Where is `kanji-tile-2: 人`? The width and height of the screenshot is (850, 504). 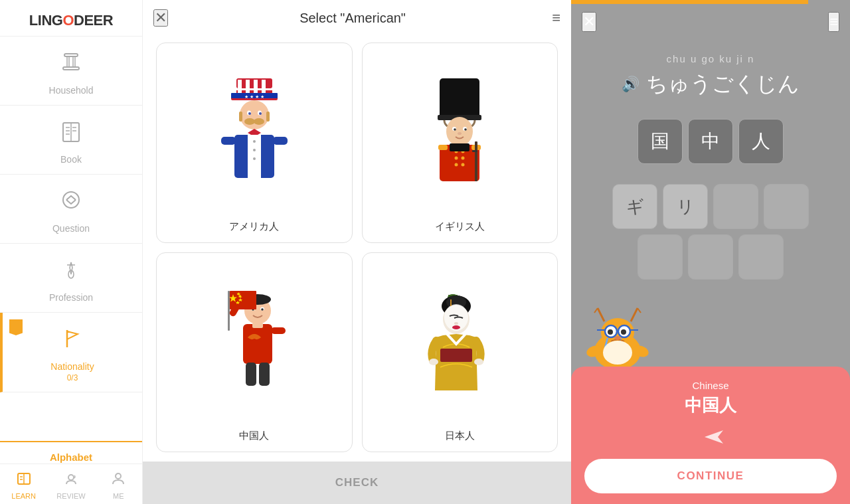 kanji-tile-2: 人 is located at coordinates (761, 141).